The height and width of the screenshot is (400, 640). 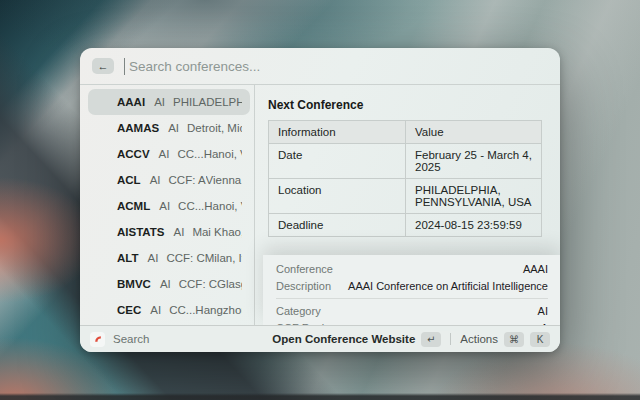 I want to click on table-cell: Location, so click(x=338, y=196).